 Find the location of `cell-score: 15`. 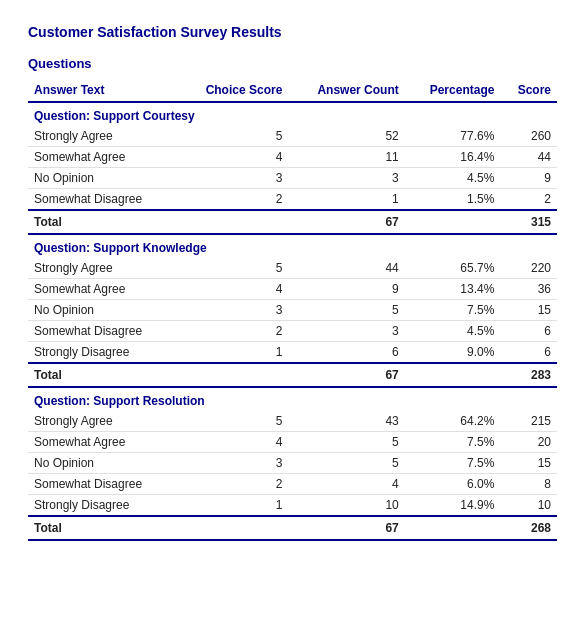

cell-score: 15 is located at coordinates (528, 464).